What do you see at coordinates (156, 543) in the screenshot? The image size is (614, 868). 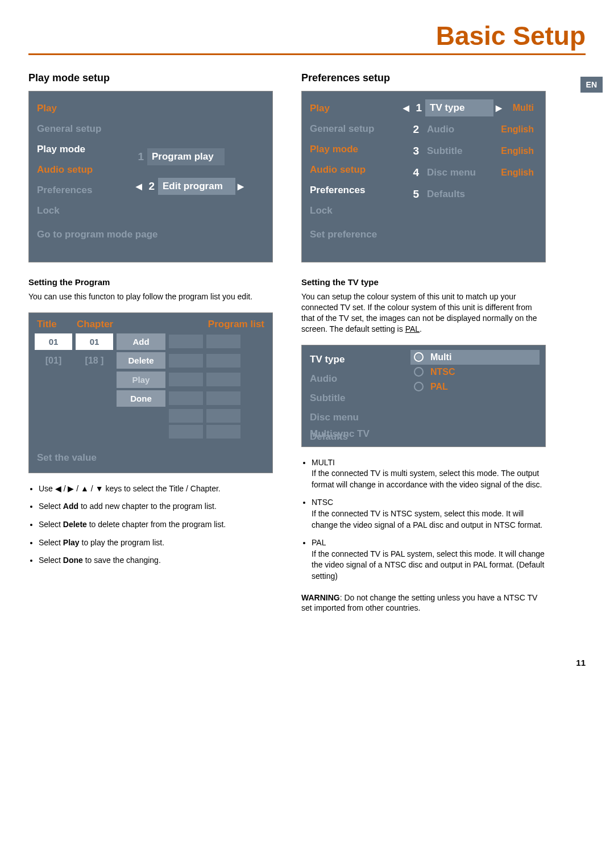 I see `list-item: Select Play to play the program list.` at bounding box center [156, 543].